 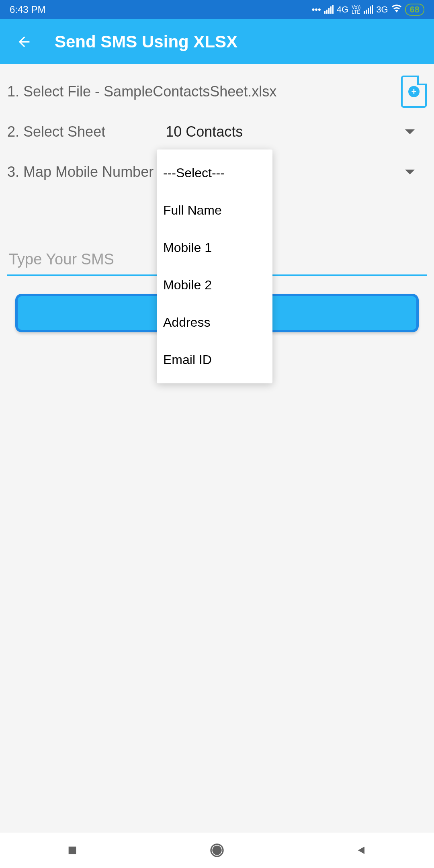 I want to click on more-icon: •••, so click(x=317, y=10).